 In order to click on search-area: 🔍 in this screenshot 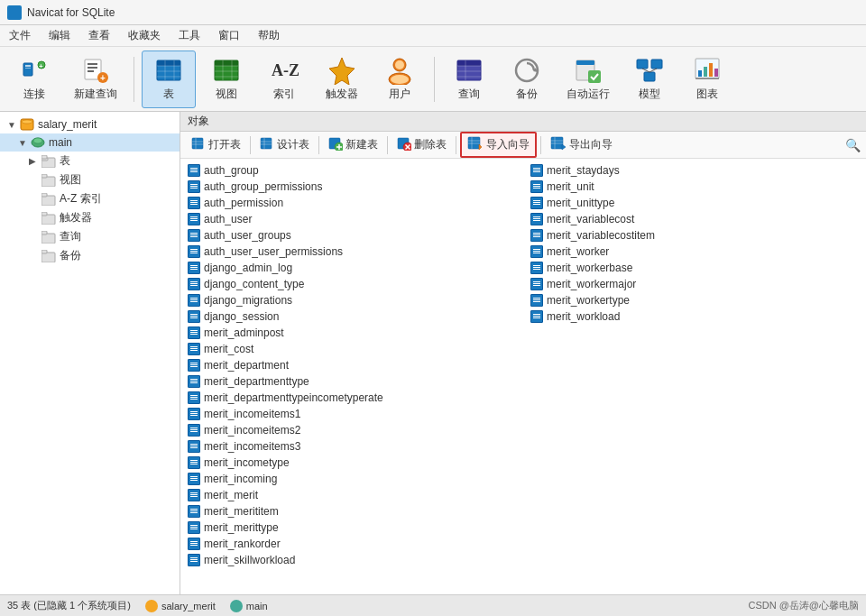, I will do `click(853, 145)`.